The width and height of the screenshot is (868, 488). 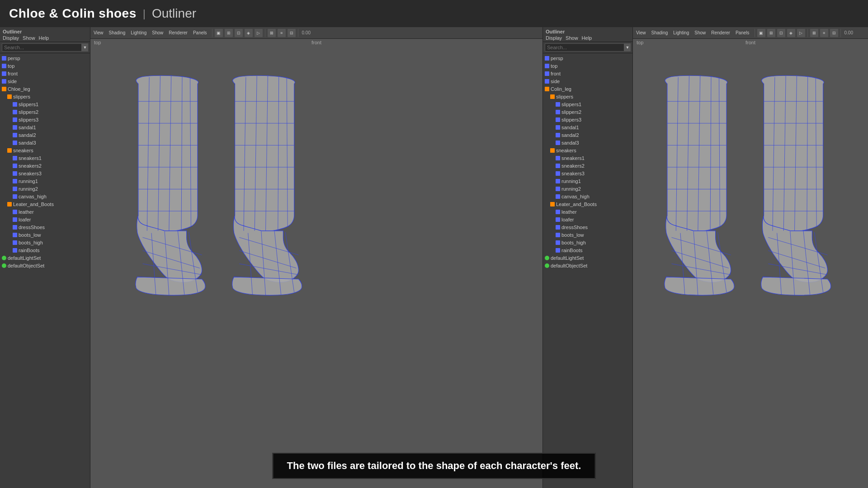 What do you see at coordinates (138, 33) in the screenshot?
I see `lv-lighting: Lighting` at bounding box center [138, 33].